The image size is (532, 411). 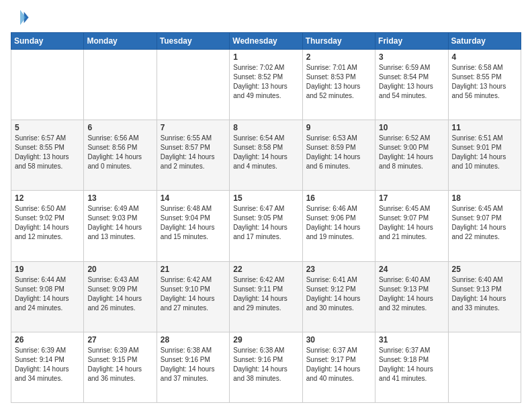 What do you see at coordinates (411, 128) in the screenshot?
I see `day-number: 10` at bounding box center [411, 128].